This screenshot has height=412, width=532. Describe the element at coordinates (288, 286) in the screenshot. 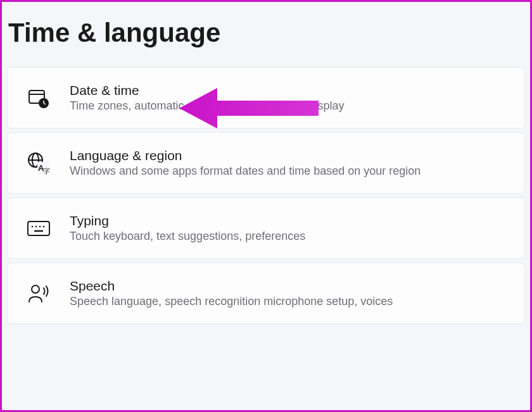

I see `setting-title: Speech` at that location.